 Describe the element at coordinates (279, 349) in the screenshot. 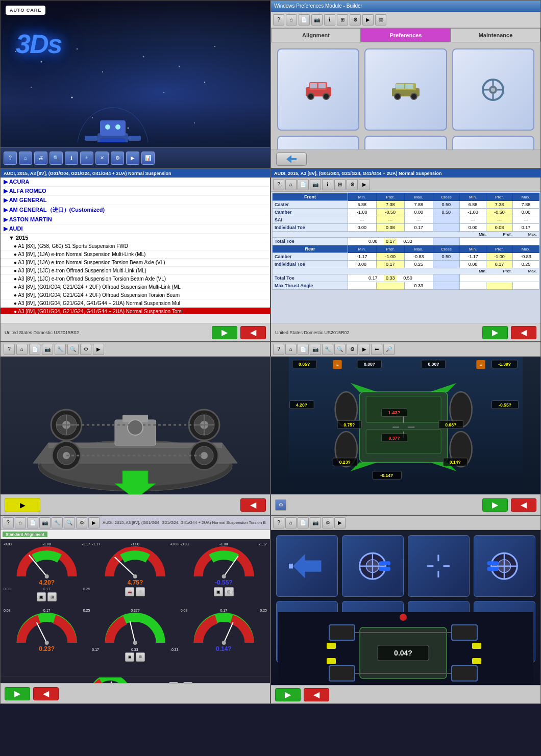

I see `m-help: ?` at that location.